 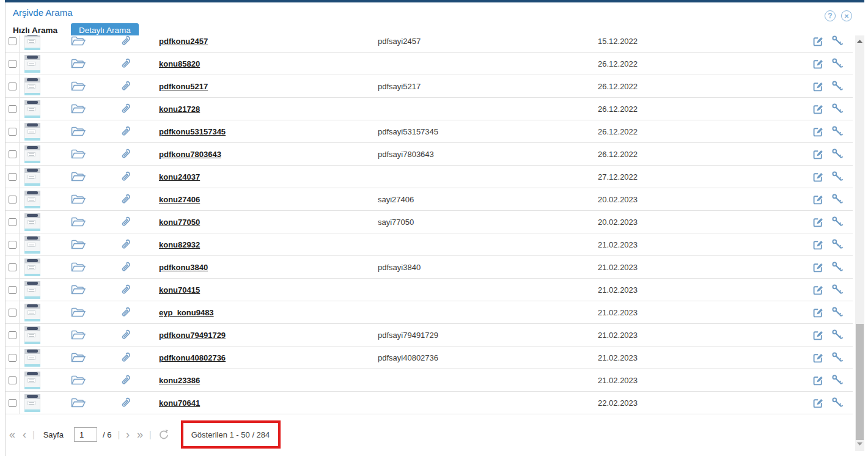 What do you see at coordinates (859, 444) in the screenshot?
I see `scroll-down-arrow` at bounding box center [859, 444].